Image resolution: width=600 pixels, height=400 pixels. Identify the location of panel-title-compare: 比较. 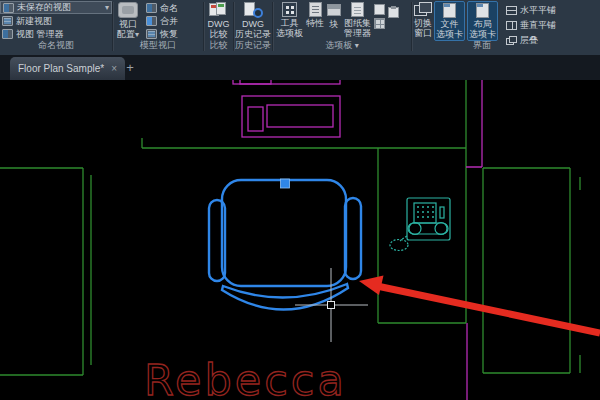
(218, 46).